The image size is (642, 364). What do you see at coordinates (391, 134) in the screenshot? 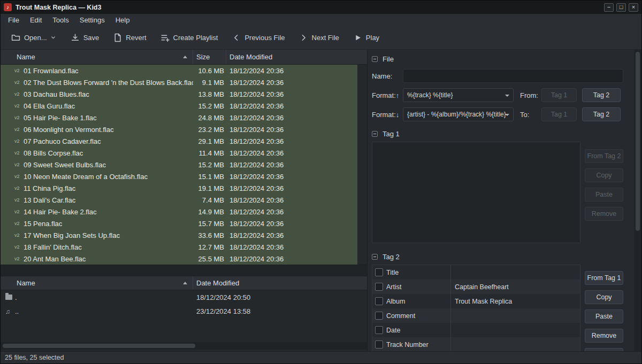
I see `tag1-section-title: Tag 1` at bounding box center [391, 134].